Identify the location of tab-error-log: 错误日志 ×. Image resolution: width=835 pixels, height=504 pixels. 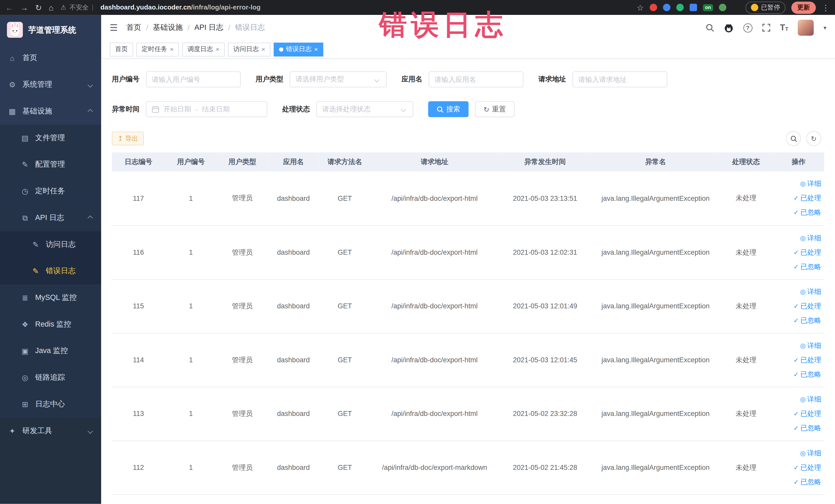
(298, 49).